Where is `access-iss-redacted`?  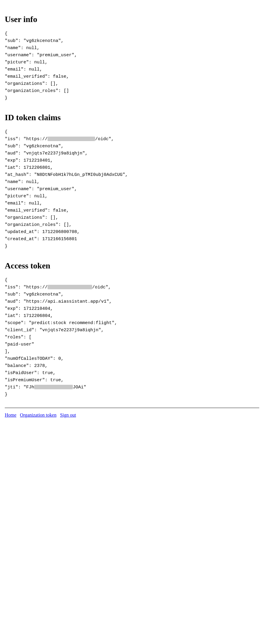 access-iss-redacted is located at coordinates (70, 287).